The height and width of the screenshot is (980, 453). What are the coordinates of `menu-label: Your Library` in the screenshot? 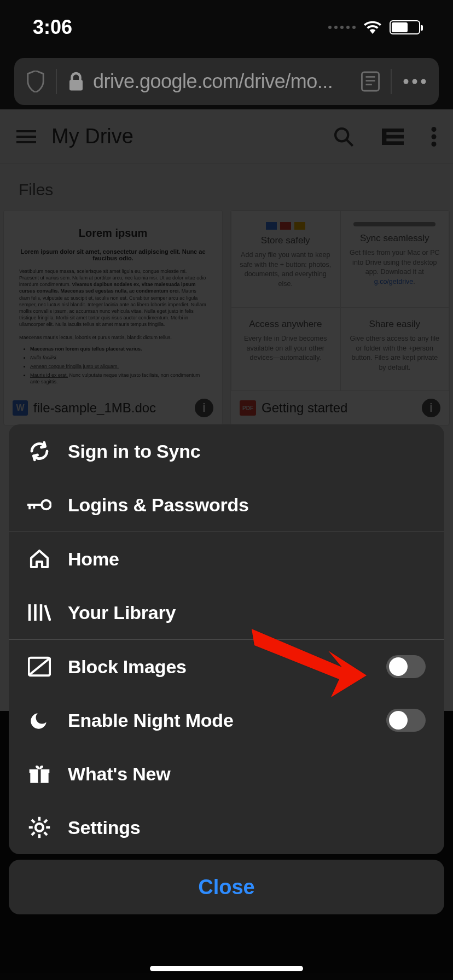 It's located at (247, 612).